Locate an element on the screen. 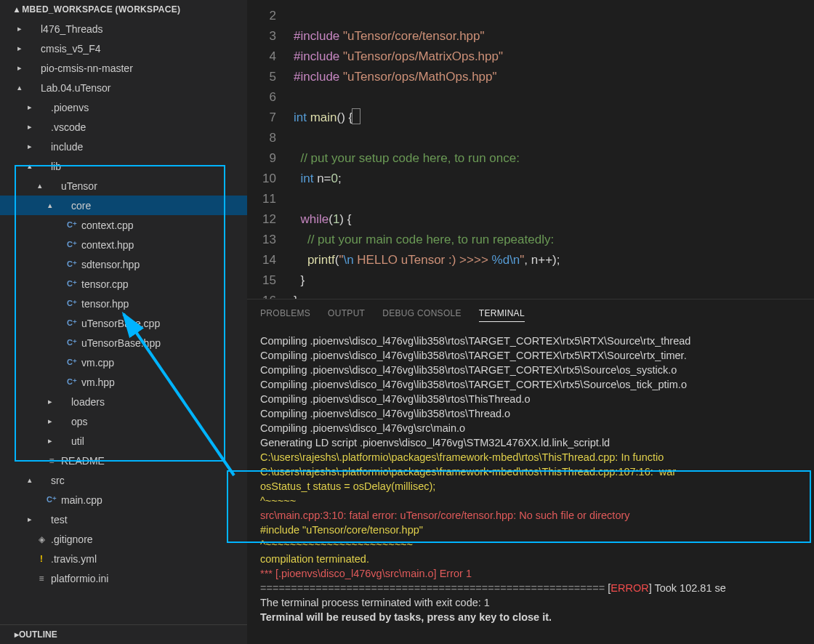 This screenshot has width=814, height=644. tree-item-loaders: ▸loaders is located at coordinates (124, 401).